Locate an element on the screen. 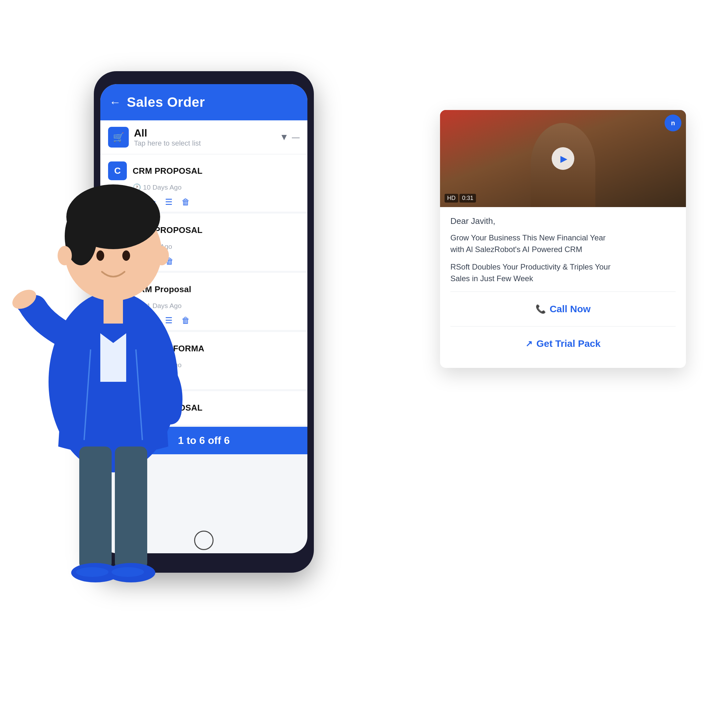  trial-icon: ↗ is located at coordinates (529, 344).